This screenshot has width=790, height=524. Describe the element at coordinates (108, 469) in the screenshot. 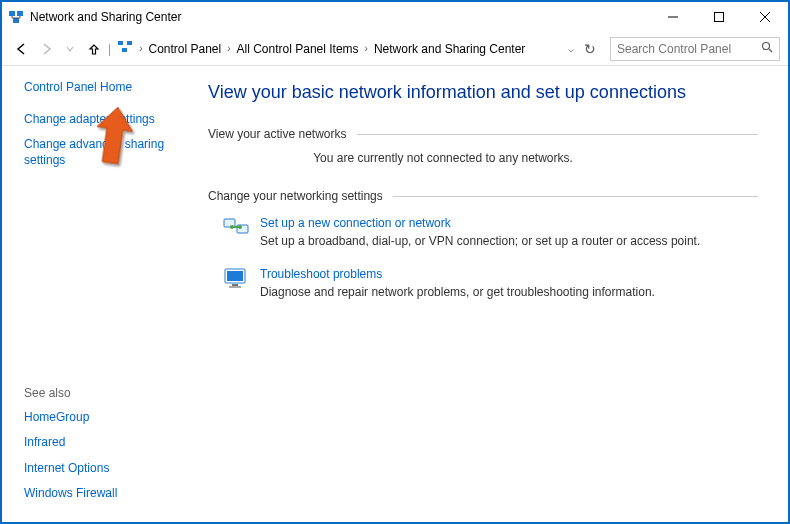

I see `see-also-internet-options: Internet Options` at that location.